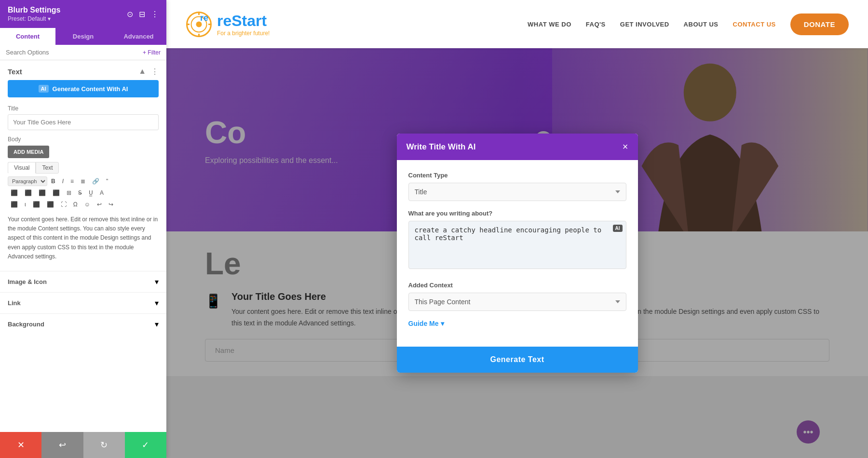  I want to click on image-chevron-icon: ▾, so click(157, 282).